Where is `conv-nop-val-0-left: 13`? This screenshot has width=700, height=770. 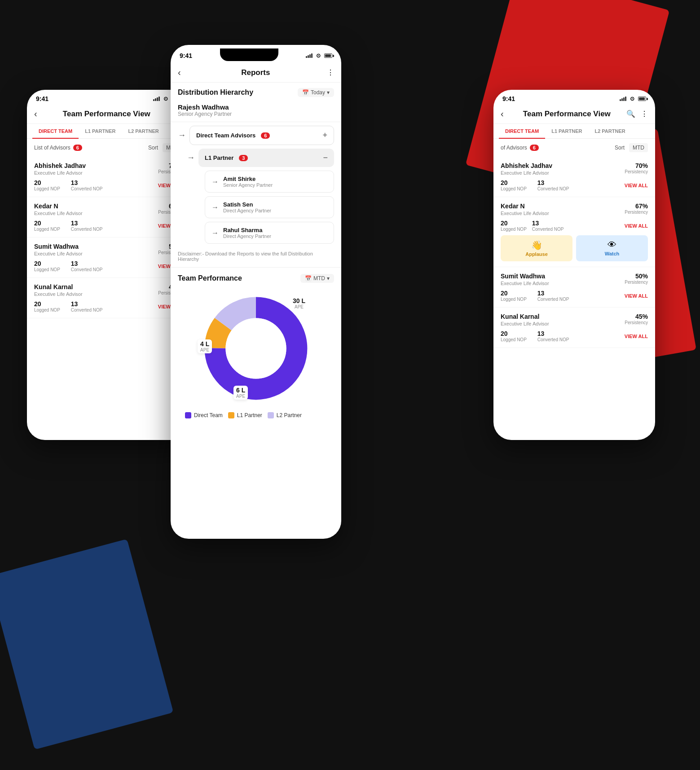
conv-nop-val-0-left: 13 is located at coordinates (87, 183).